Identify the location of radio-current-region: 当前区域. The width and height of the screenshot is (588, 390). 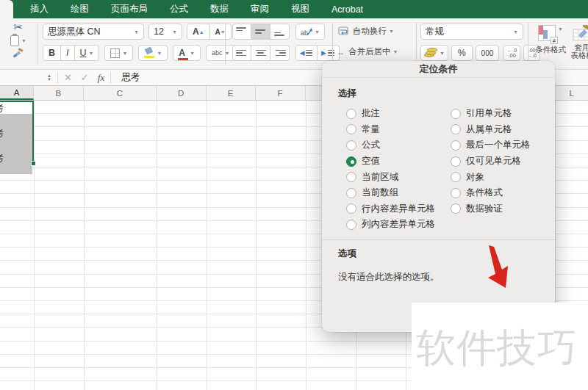
(391, 177).